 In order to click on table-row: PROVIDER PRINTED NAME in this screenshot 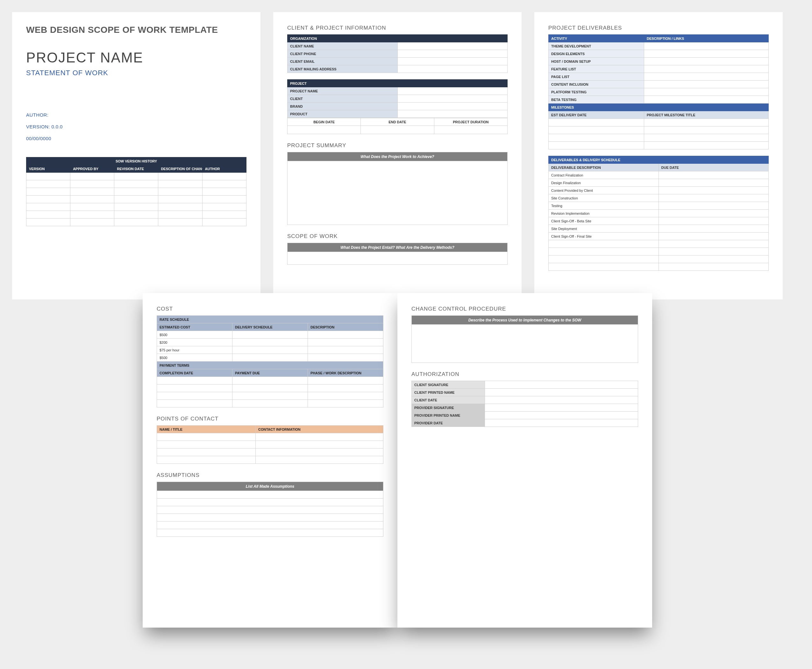, I will do `click(525, 415)`.